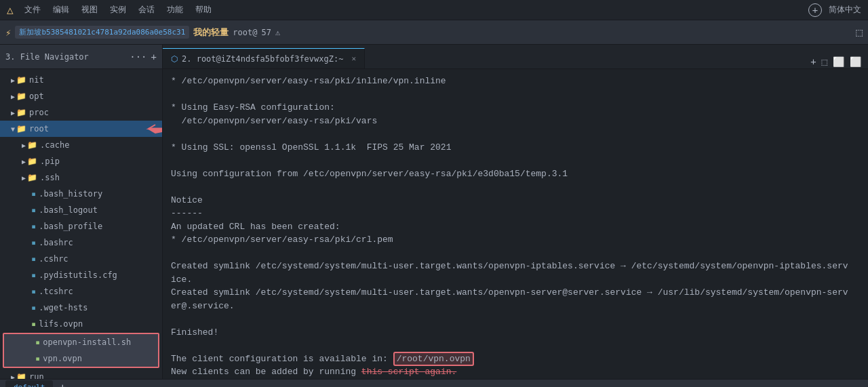 The width and height of the screenshot is (868, 387). What do you see at coordinates (10, 9) in the screenshot?
I see `app-icon: △` at bounding box center [10, 9].